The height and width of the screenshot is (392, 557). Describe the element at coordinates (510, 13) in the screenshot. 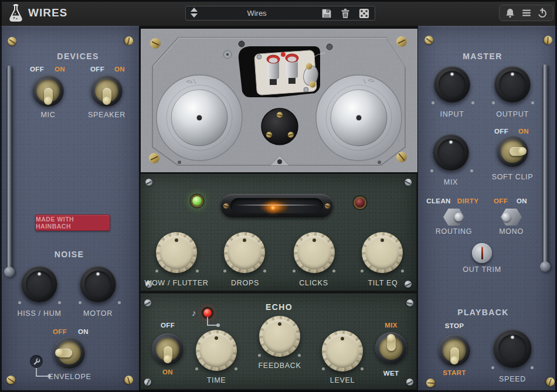

I see `notifications-bell-icon` at that location.